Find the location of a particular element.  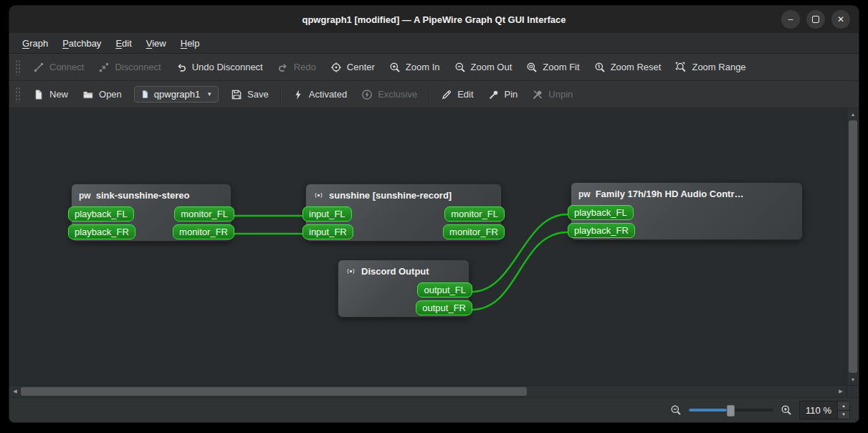

new-button: New is located at coordinates (50, 95).